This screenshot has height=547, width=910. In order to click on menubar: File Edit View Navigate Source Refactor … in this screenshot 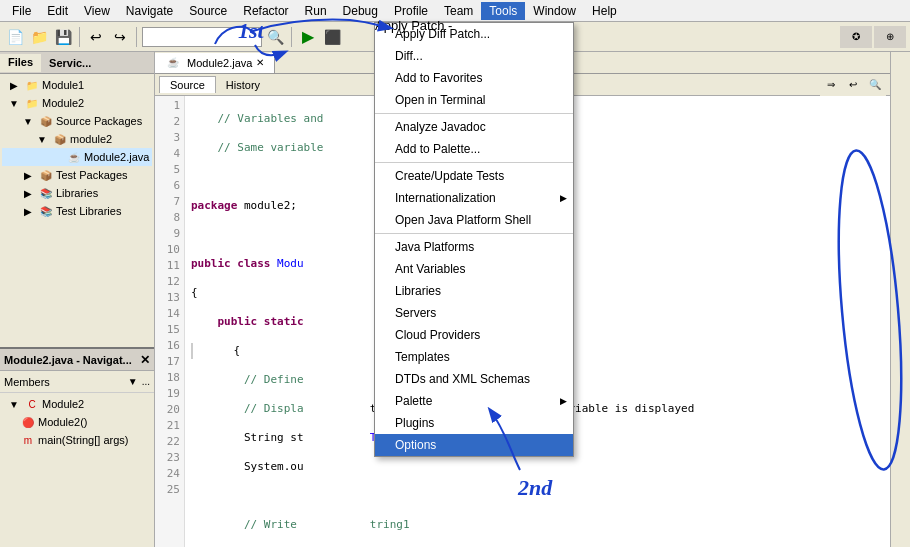, I will do `click(455, 11)`.